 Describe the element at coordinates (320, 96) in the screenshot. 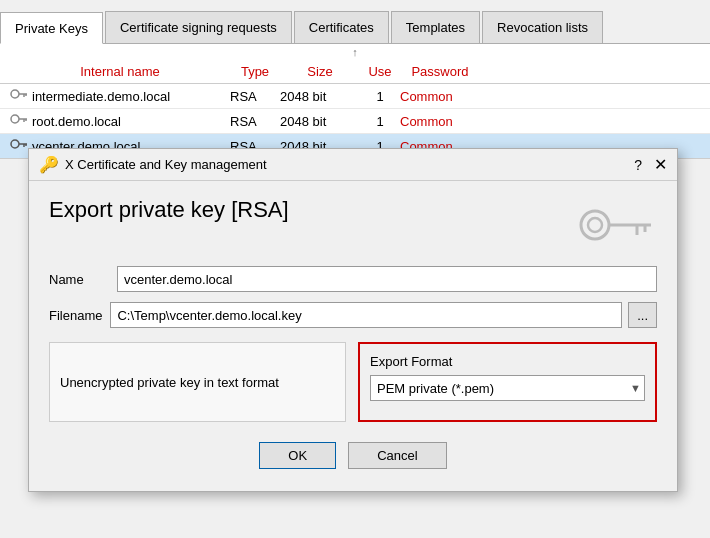

I see `row-size-1: 2048 bit` at that location.